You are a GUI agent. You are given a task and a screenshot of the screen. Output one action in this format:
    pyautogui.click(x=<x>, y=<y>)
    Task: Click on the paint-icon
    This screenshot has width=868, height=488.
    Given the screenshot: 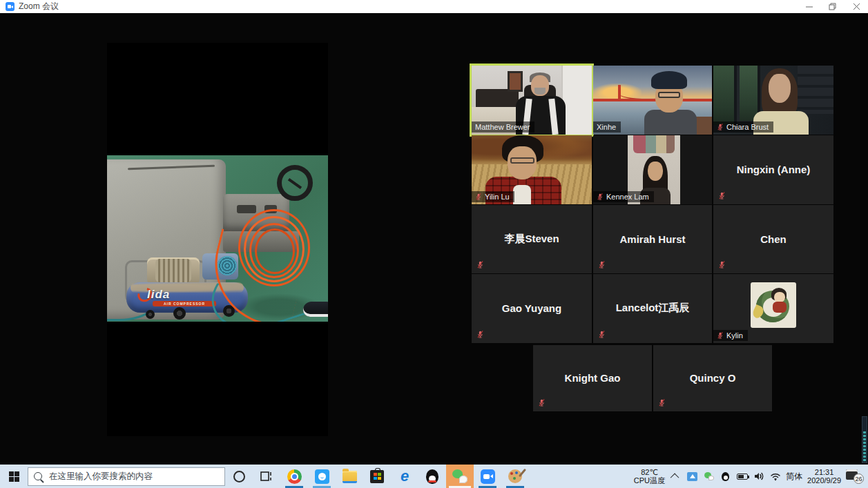 What is the action you would take?
    pyautogui.click(x=515, y=476)
    